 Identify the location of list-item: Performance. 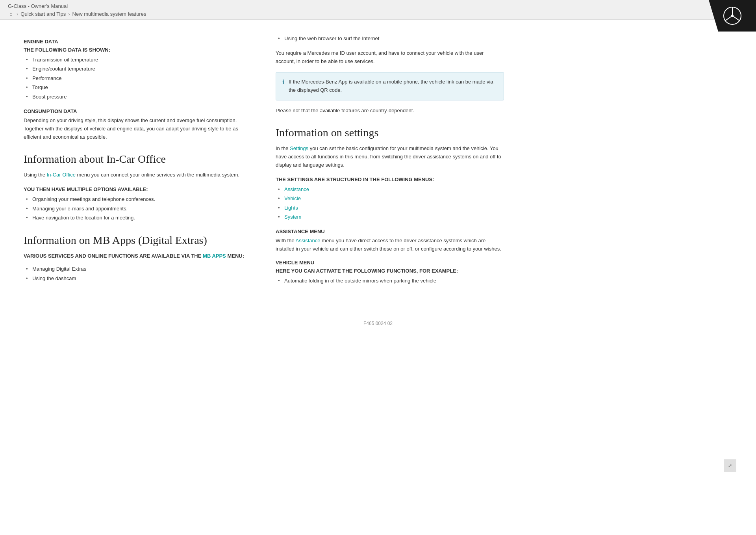
(138, 78).